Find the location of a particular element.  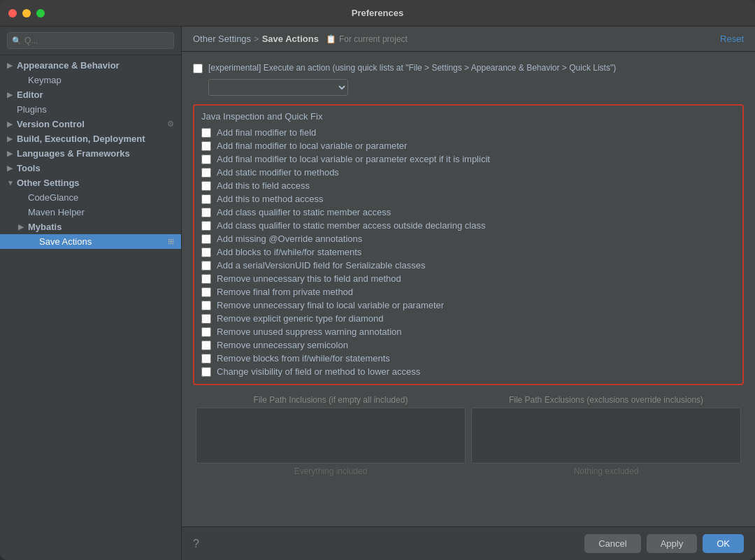

exclusions-label: File Path Exclusions (exclusions overrid… is located at coordinates (606, 400).